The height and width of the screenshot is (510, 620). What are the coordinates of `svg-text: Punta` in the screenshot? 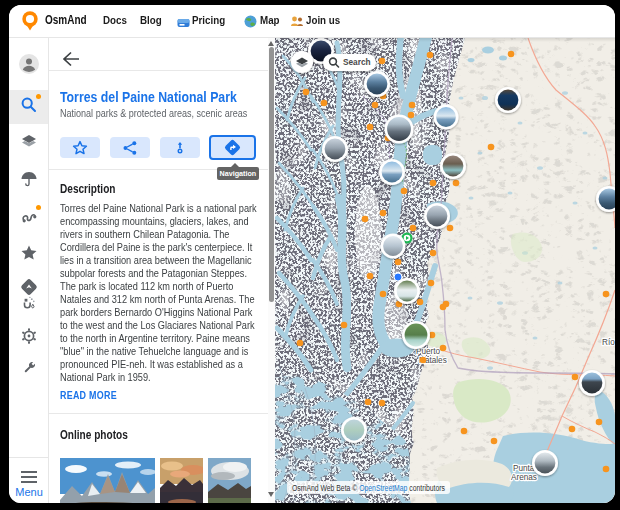 It's located at (524, 468).